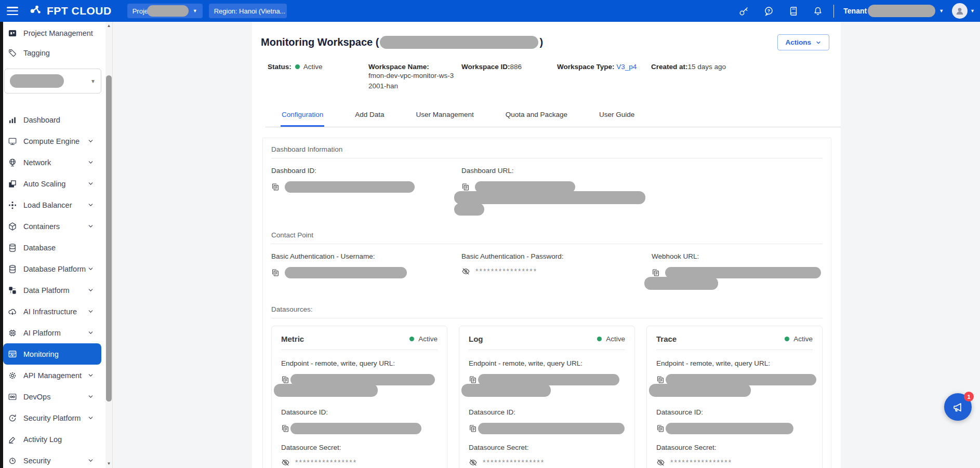  Describe the element at coordinates (547, 182) in the screenshot. I see `dashboard-information-section: Dashboard Information Dashboard ID` at that location.